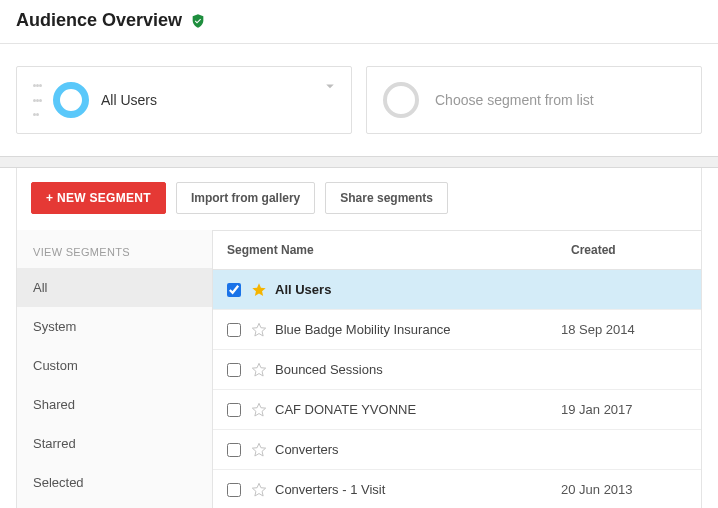  I want to click on import-gallery-button: Import from gallery, so click(246, 198).